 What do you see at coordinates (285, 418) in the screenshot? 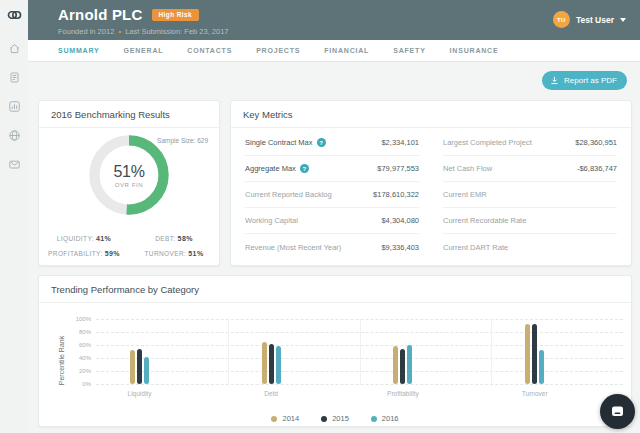
I see `legend-item-2014: 2014` at bounding box center [285, 418].